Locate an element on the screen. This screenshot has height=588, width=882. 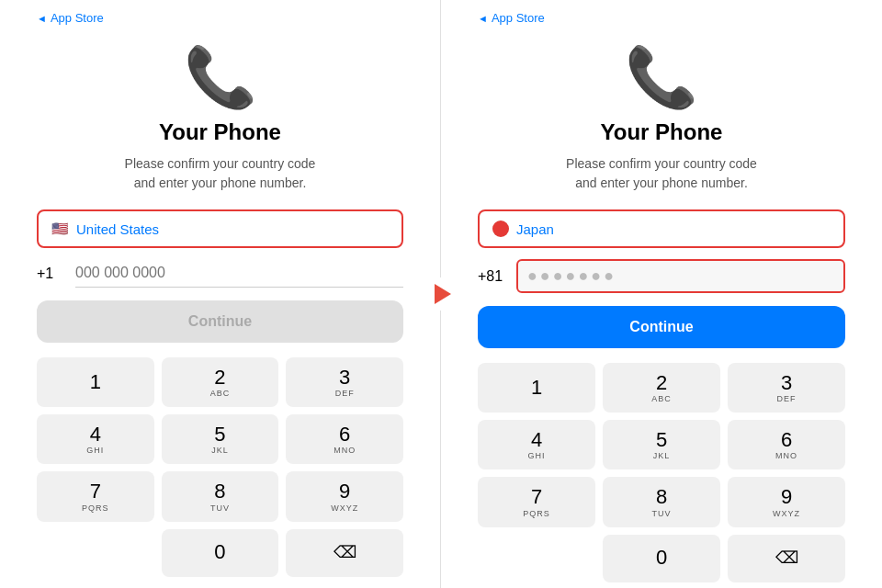
key-6-left: 6MNO is located at coordinates (345, 439).